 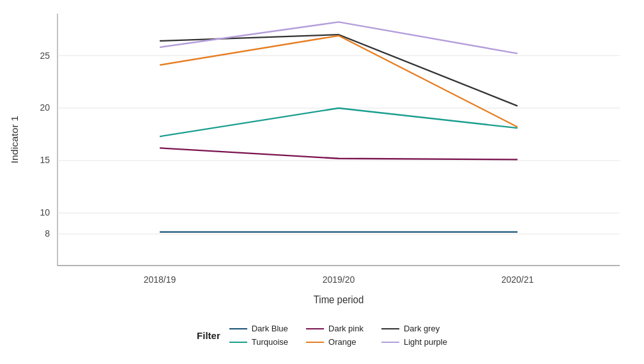 What do you see at coordinates (270, 329) in the screenshot?
I see `legend-label-dark-blue: Dark Blue` at bounding box center [270, 329].